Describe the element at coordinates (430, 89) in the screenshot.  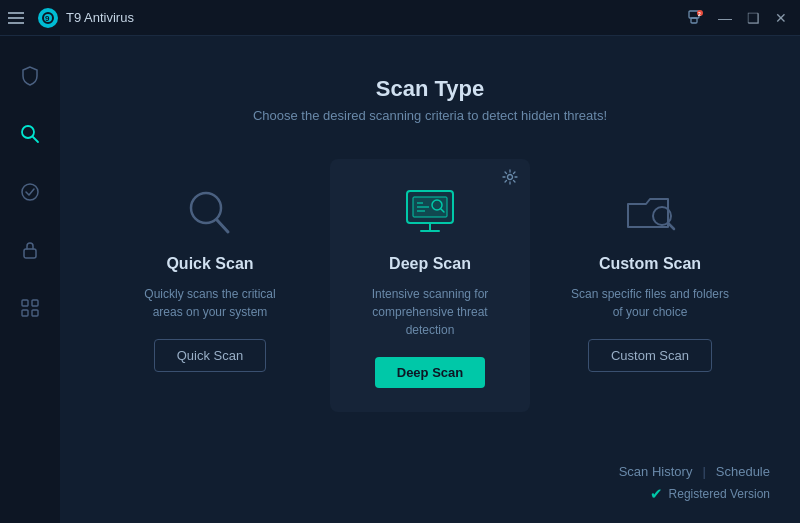
I see `page-title: Scan Type` at that location.